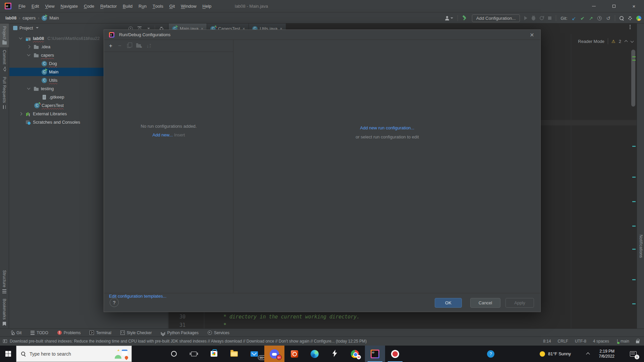 The height and width of the screenshot is (362, 644). Describe the element at coordinates (11, 18) in the screenshot. I see `breadcrumb-item-lab08: lab08` at that location.